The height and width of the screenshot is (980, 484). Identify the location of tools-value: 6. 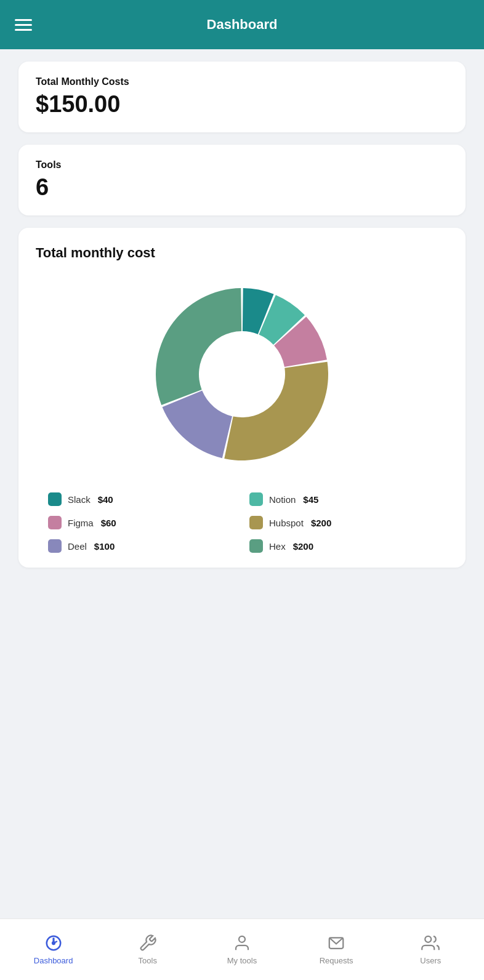
(242, 187).